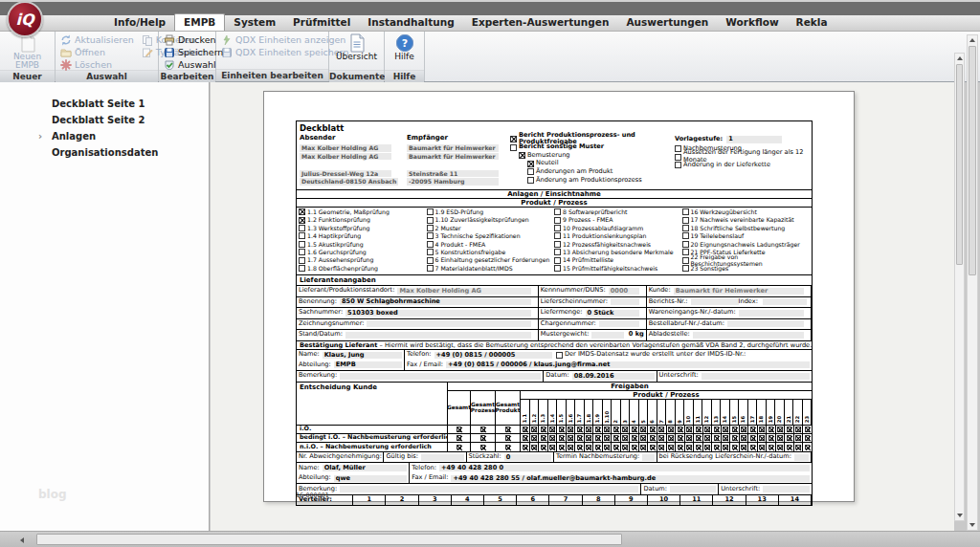 The image size is (980, 547). I want to click on attachment-item: 17 Nachweis vereinbarte Kapazität, so click(746, 220).